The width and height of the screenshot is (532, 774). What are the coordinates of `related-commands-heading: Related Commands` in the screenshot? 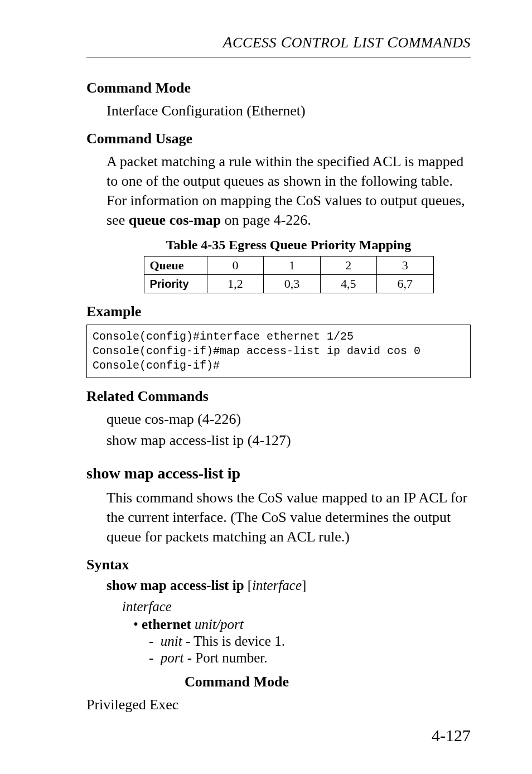 It's located at (279, 396).